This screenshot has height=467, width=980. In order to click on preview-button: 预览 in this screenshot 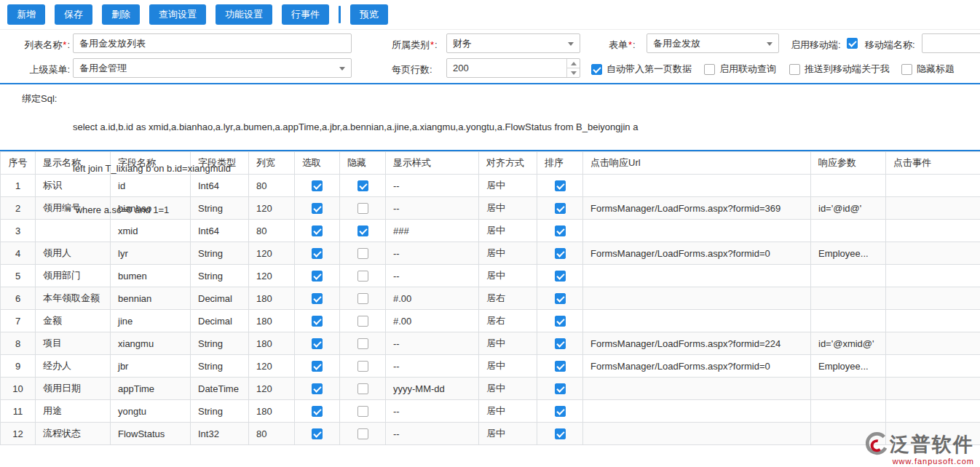, I will do `click(369, 15)`.